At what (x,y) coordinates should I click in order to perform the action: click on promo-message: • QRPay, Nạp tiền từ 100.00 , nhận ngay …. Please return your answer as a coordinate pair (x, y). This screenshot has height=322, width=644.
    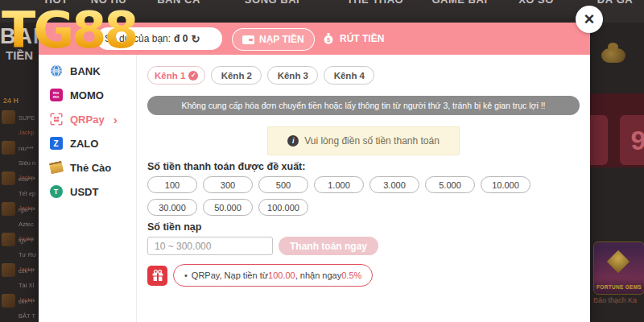
    Looking at the image, I should click on (273, 275).